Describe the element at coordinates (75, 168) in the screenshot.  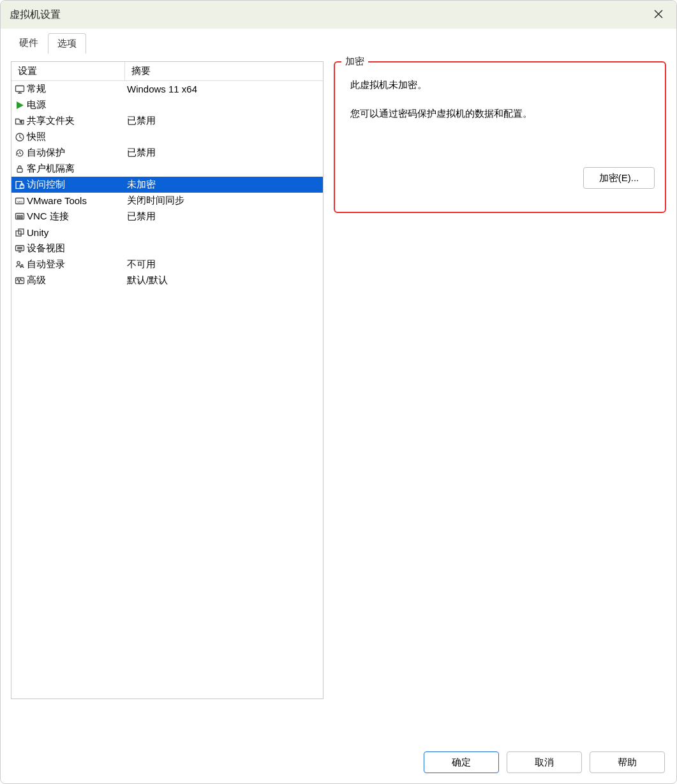
I see `row-label: 客户机隔离` at that location.